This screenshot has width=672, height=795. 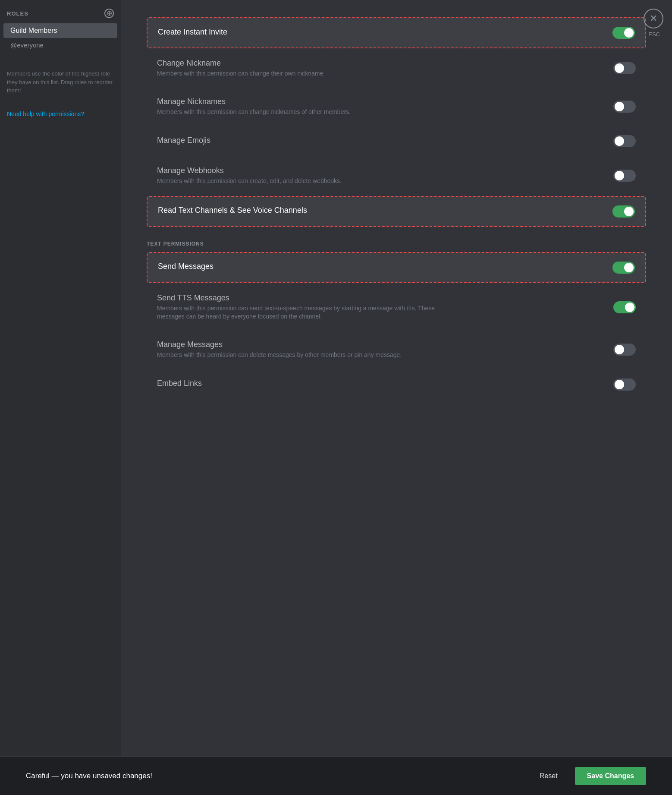 What do you see at coordinates (381, 344) in the screenshot?
I see `permission-label-manage-messages: Manage Messages` at bounding box center [381, 344].